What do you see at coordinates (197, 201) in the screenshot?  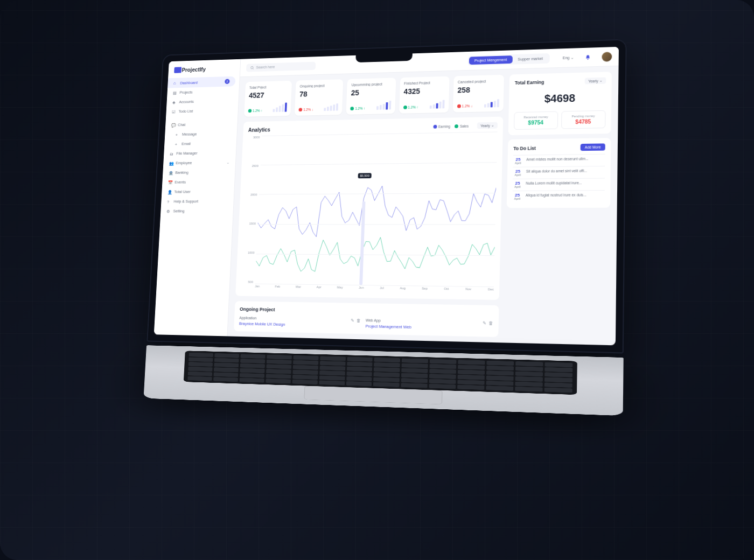 I see `sidebar-item-help-&-support: ?Help & Support` at bounding box center [197, 201].